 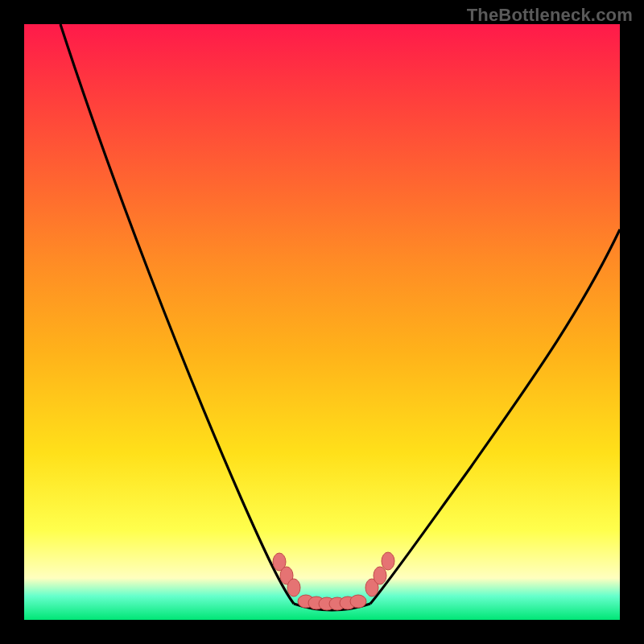 I want to click on marker-left, so click(x=294, y=588).